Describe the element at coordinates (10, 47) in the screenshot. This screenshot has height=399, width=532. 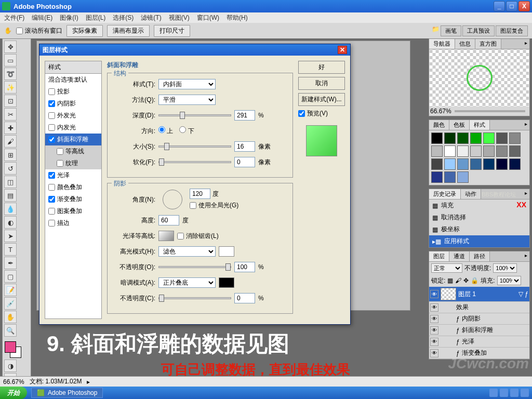
I see `move-tool: ✥` at that location.